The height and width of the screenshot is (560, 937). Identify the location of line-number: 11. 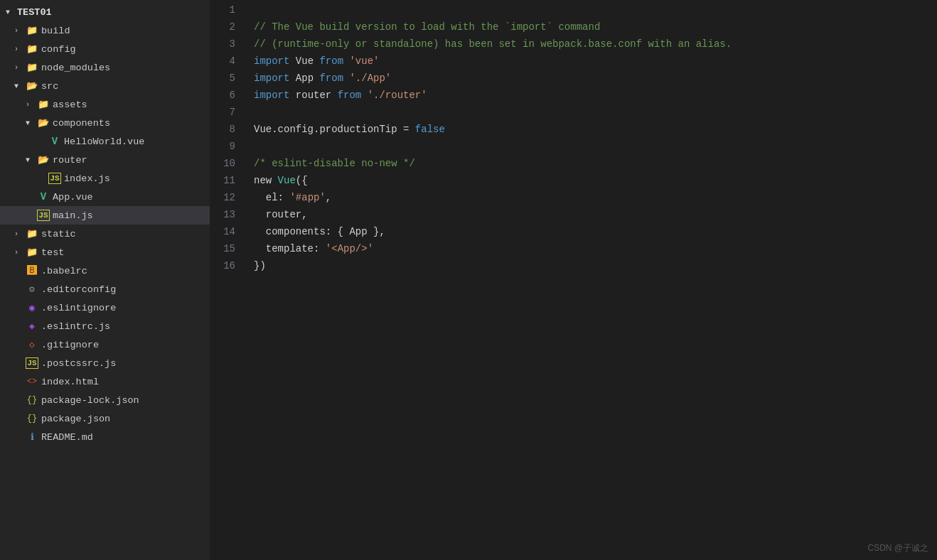
(223, 181).